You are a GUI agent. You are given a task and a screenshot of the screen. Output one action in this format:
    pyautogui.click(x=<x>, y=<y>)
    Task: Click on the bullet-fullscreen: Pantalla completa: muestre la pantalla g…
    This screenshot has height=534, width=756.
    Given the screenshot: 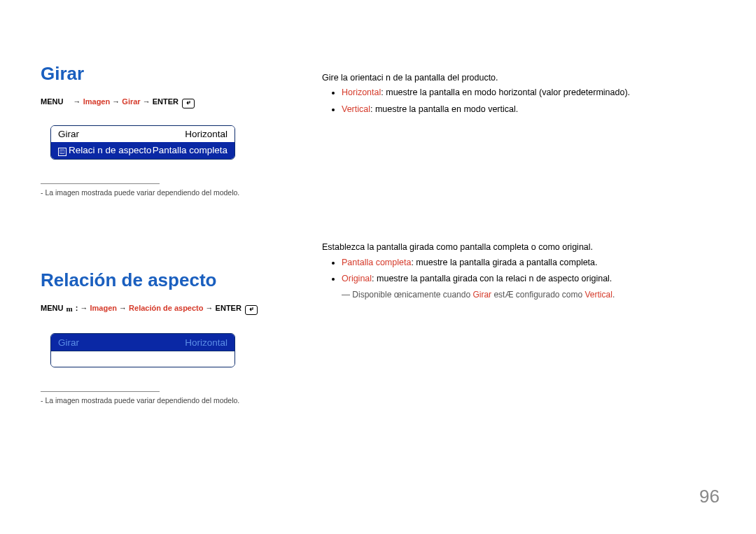 What is the action you would take?
    pyautogui.click(x=528, y=263)
    